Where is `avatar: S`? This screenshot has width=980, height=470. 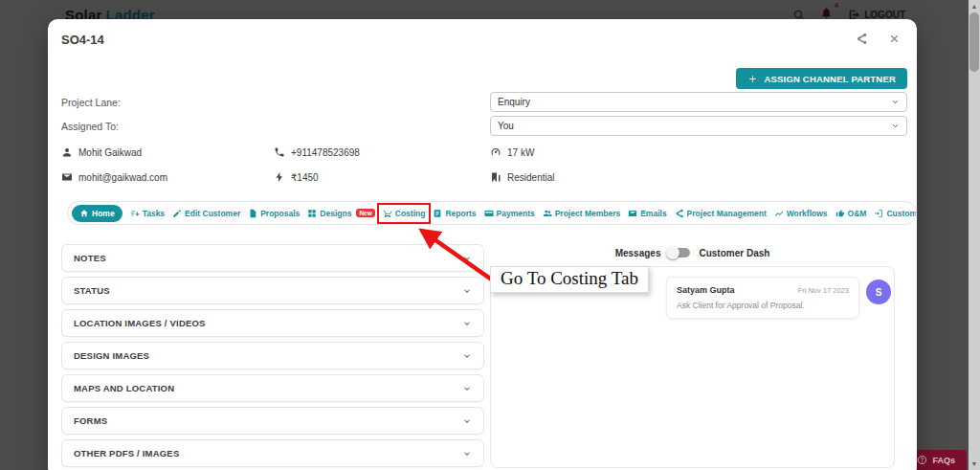 avatar: S is located at coordinates (879, 292).